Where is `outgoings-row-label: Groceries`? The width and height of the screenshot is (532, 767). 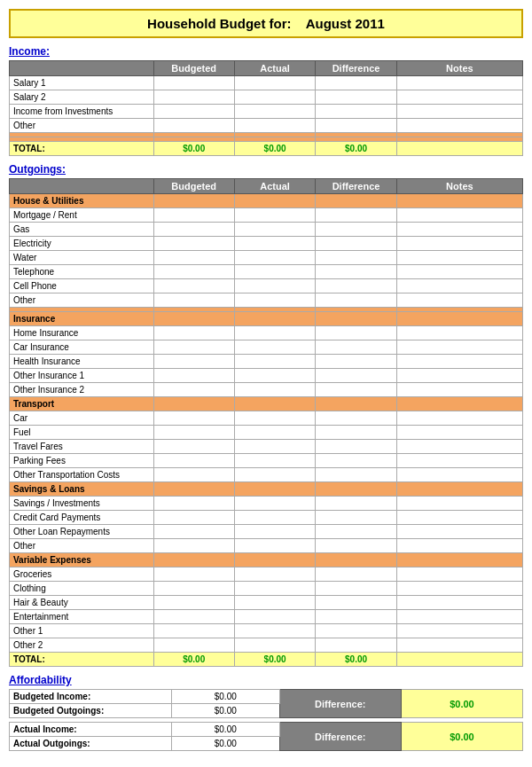
outgoings-row-label: Groceries is located at coordinates (82, 575).